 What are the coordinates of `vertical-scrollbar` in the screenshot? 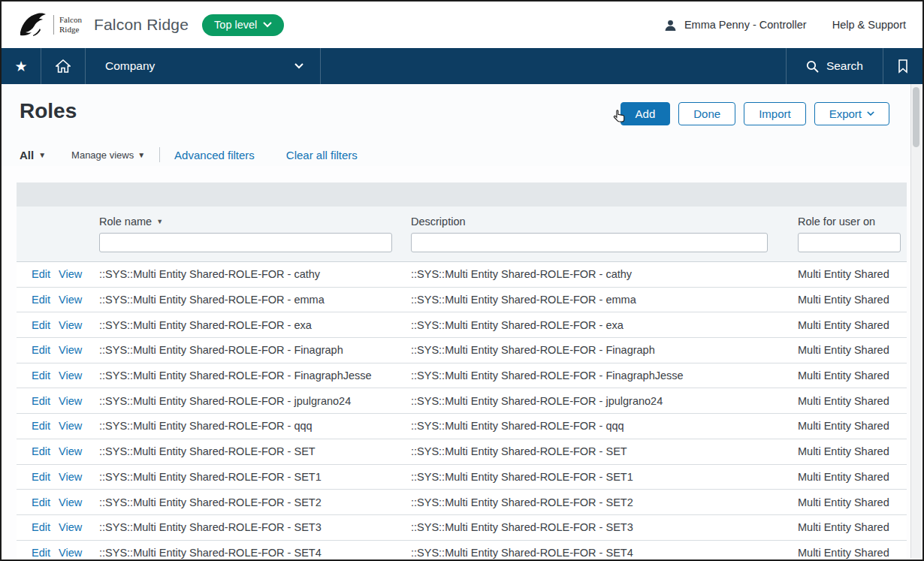 It's located at (916, 321).